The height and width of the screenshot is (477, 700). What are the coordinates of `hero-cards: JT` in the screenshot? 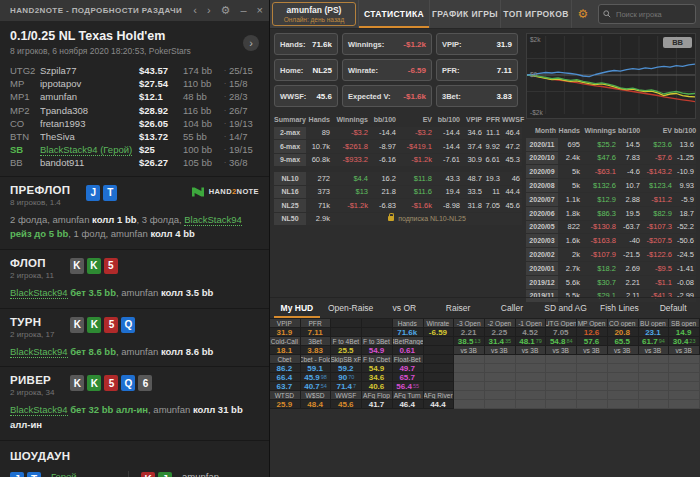 It's located at (27, 474).